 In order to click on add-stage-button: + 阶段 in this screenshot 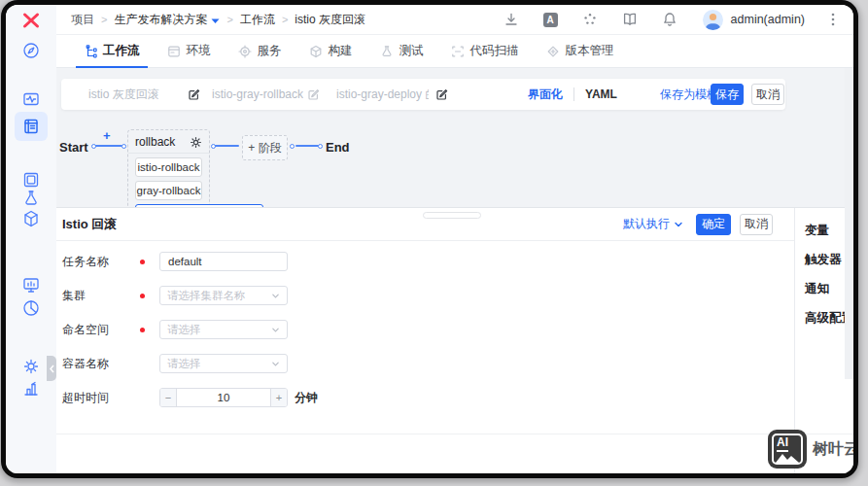, I will do `click(264, 148)`.